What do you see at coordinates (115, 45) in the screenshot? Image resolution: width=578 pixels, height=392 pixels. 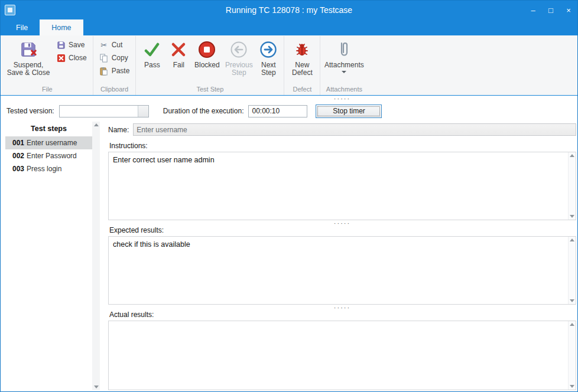 I see `cut-button: ✂ Cut` at bounding box center [115, 45].